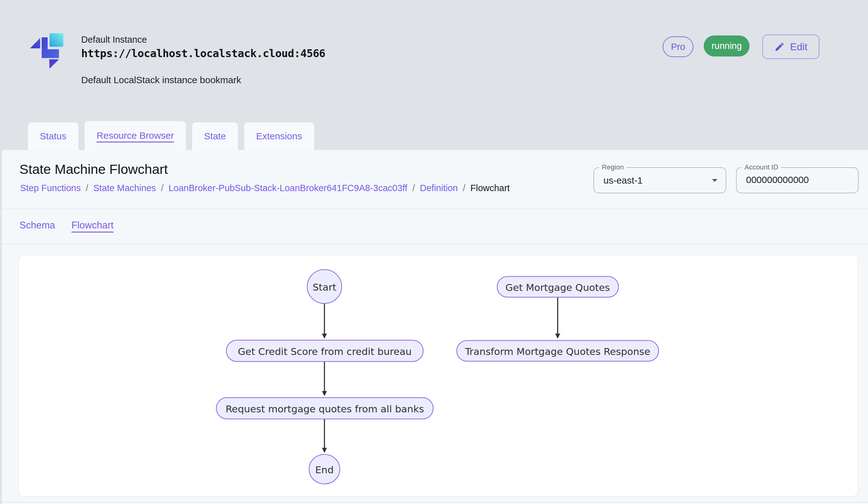  I want to click on node-get-credit-score: Get Credit Score from credit bureau, so click(325, 351).